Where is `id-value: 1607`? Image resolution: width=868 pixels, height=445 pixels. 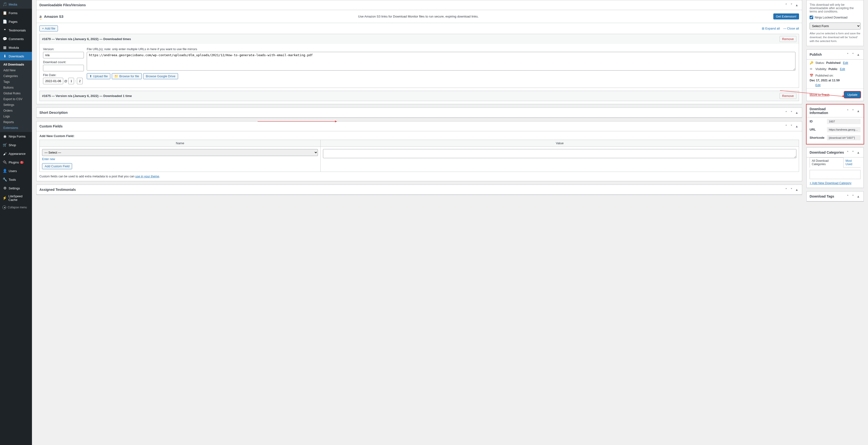
id-value: 1607 is located at coordinates (844, 122).